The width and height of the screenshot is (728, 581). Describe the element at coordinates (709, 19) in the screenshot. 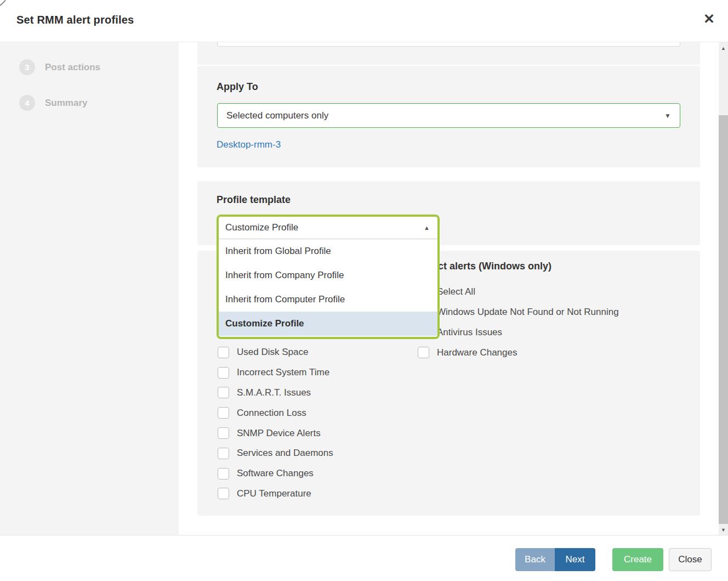

I see `close-icon: ✕` at that location.